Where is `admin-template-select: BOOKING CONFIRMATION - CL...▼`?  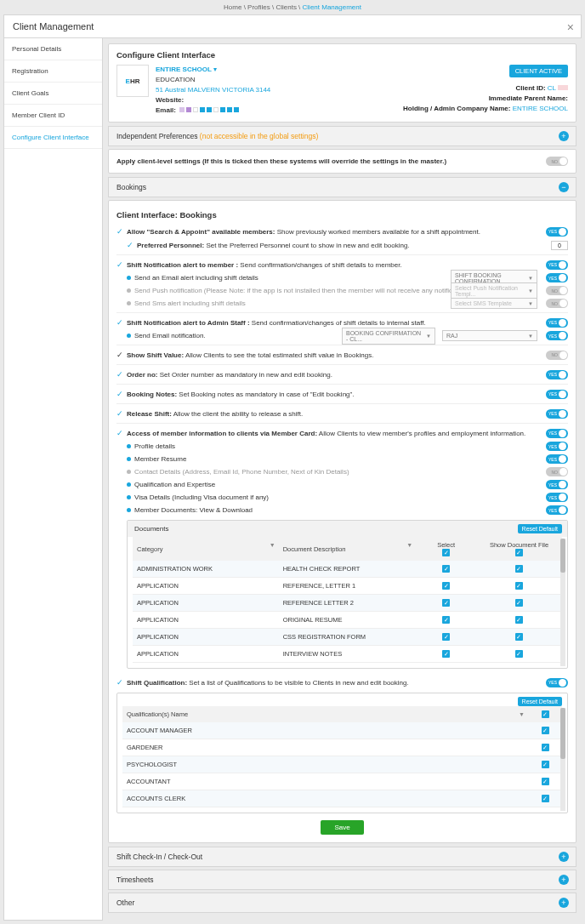
admin-template-select: BOOKING CONFIRMATION - CL...▼ is located at coordinates (389, 336).